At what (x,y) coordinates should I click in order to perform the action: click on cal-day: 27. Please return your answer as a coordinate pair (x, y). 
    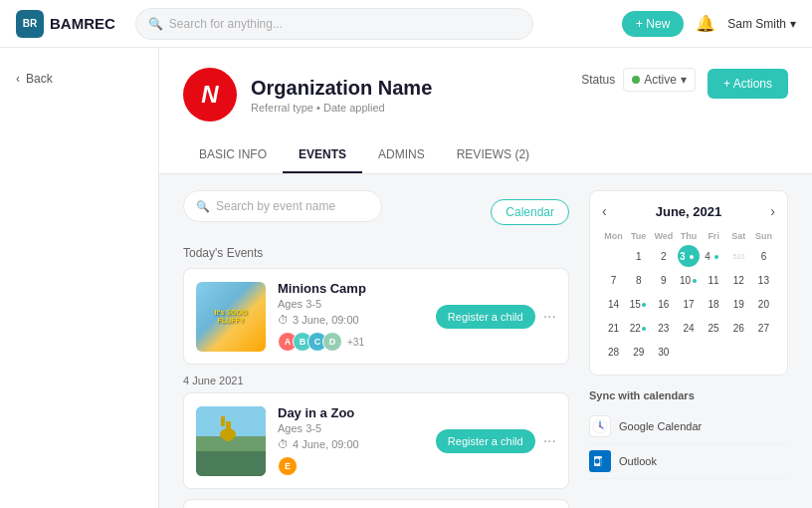
    Looking at the image, I should click on (763, 328).